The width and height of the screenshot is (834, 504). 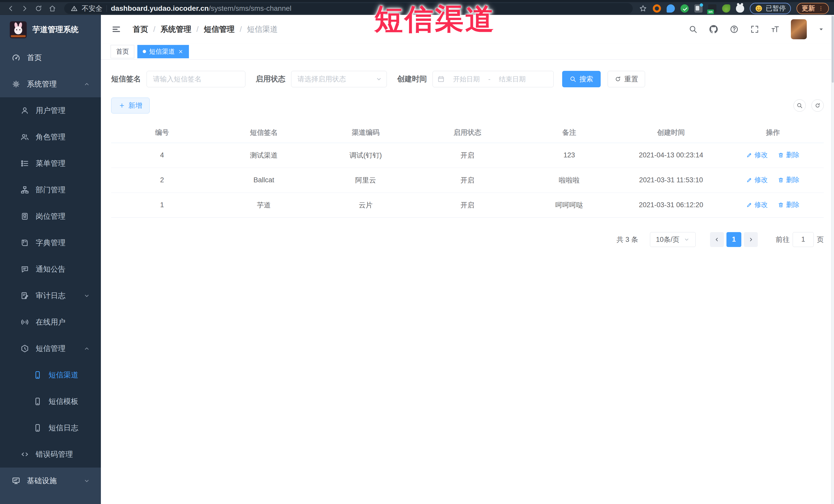 I want to click on sidebar-item-notice: 通知公告, so click(x=50, y=269).